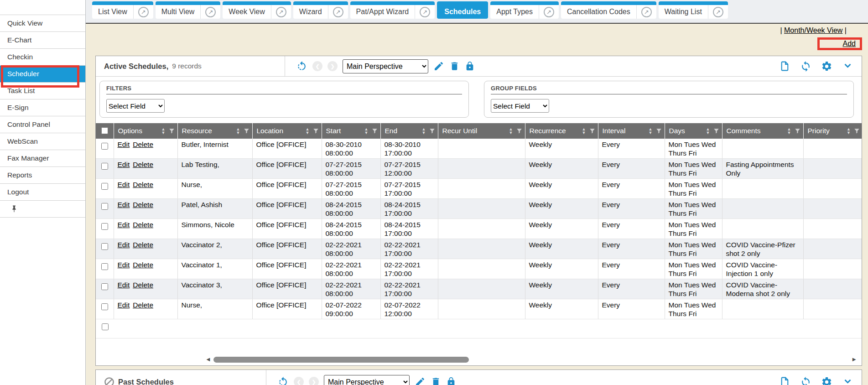  Describe the element at coordinates (43, 91) in the screenshot. I see `sidebar-item-task-list: Task List` at that location.